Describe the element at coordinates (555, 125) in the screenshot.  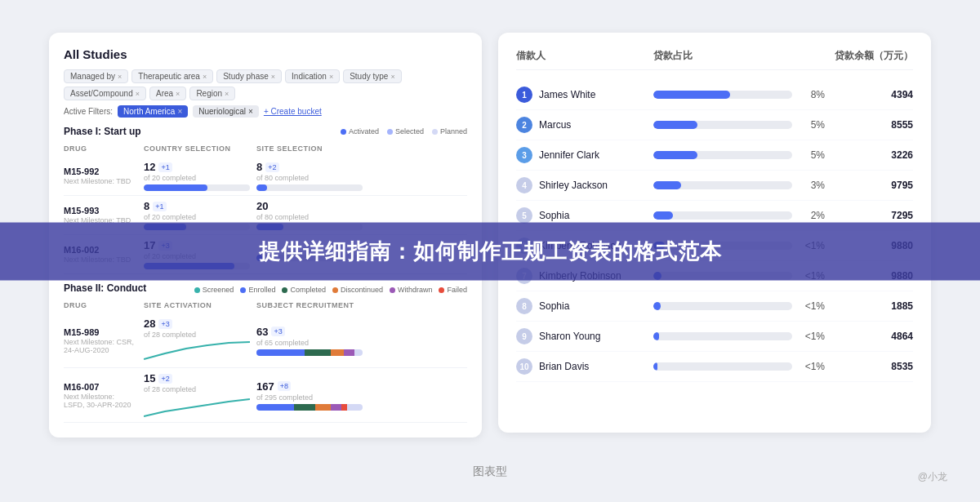
I see `borrower-name: Marcus` at that location.